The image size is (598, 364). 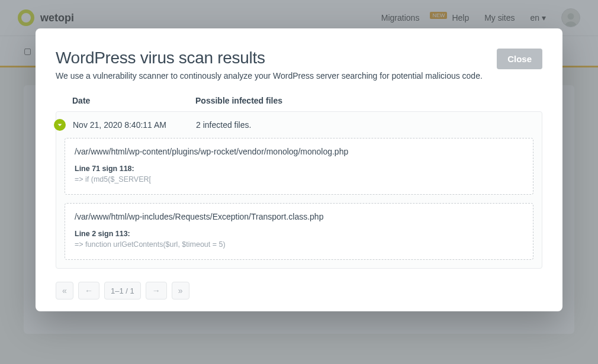 I want to click on infection-code-snippet: => if (md5($_SERVER[, so click(x=299, y=179).